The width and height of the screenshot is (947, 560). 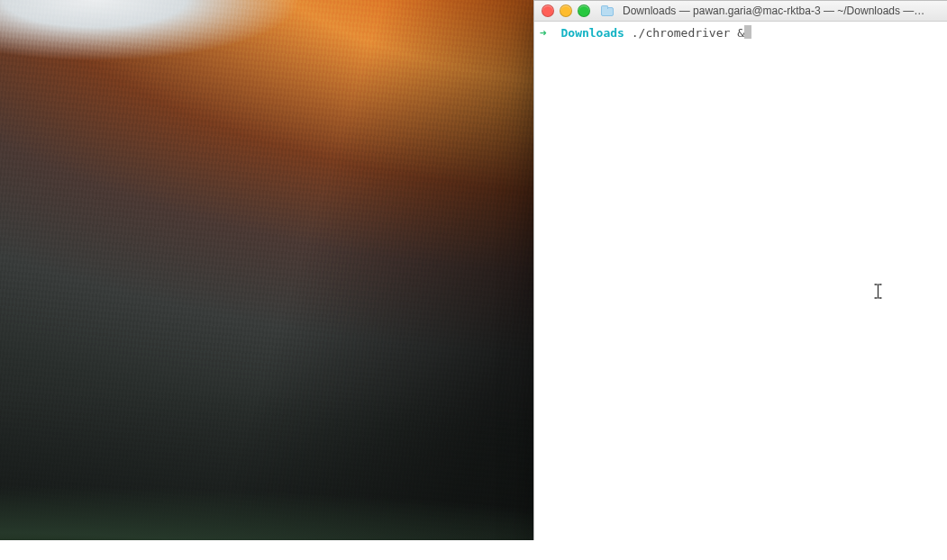 I want to click on prompt-command: ./chromedriver &, so click(x=688, y=32).